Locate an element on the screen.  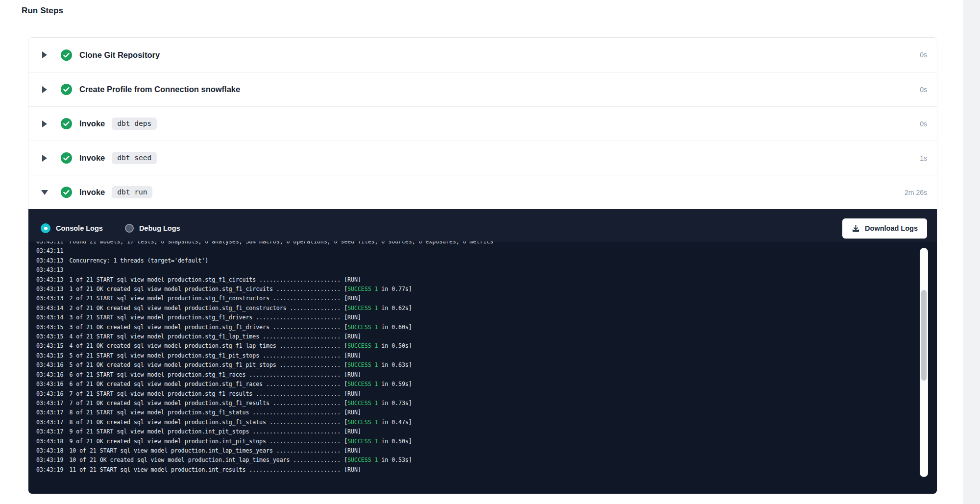
log-panel-header: Console Logs Debug Logs Download Logs is located at coordinates (483, 225).